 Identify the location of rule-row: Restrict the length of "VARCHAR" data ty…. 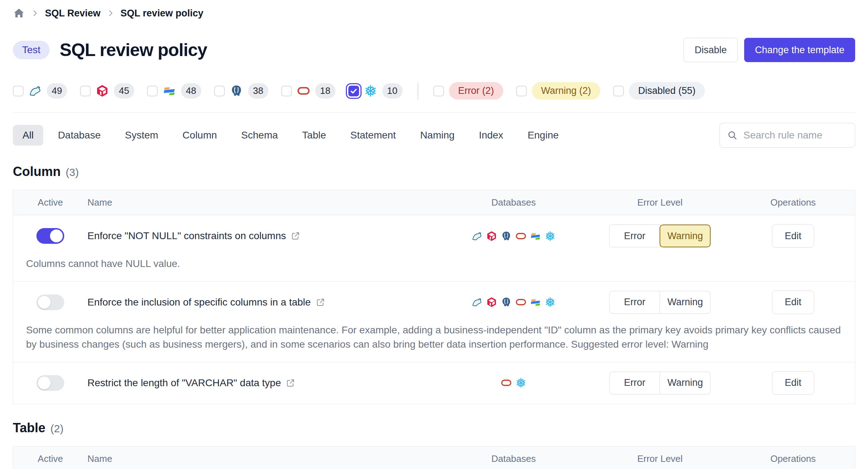
(434, 383).